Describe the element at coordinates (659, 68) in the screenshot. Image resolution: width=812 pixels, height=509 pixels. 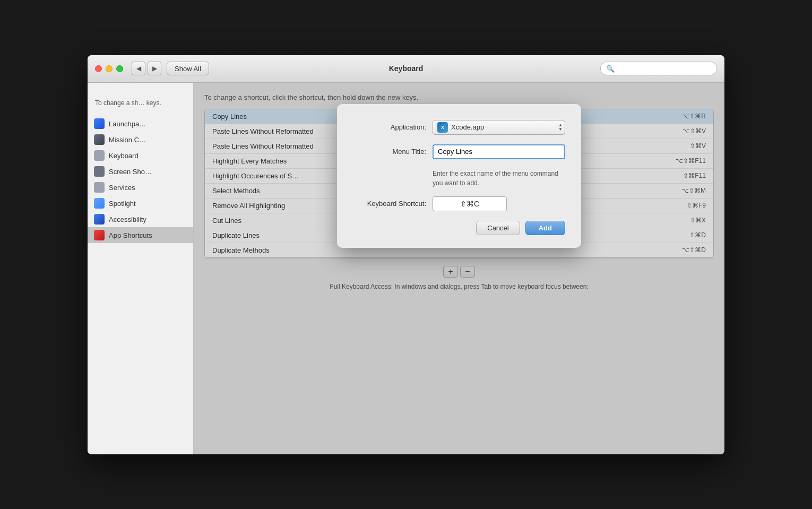
I see `search-box: 🔍` at that location.